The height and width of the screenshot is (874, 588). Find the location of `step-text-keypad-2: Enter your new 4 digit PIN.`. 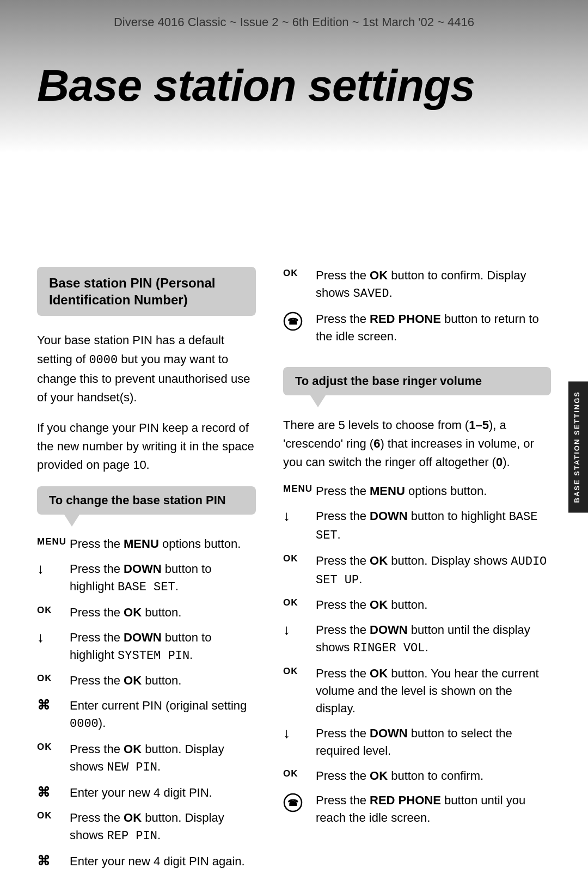

step-text-keypad-2: Enter your new 4 digit PIN. is located at coordinates (163, 793).